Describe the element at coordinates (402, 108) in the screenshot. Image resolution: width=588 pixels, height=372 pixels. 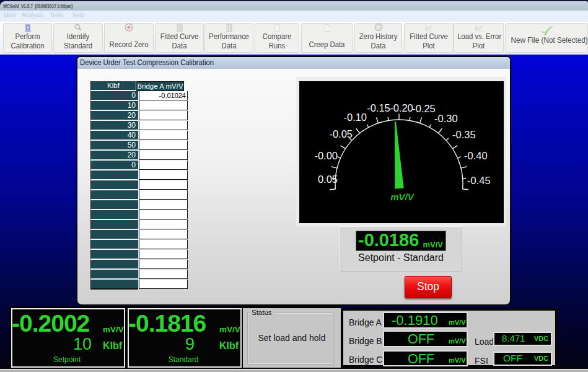
I see `svg-text: -0.20` at that location.